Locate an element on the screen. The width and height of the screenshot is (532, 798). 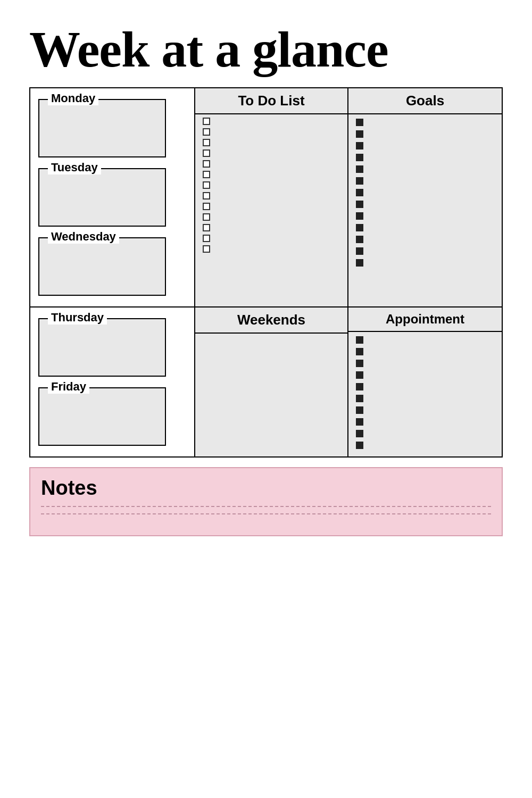
days-bottom-col: Thursday Friday is located at coordinates (113, 382).